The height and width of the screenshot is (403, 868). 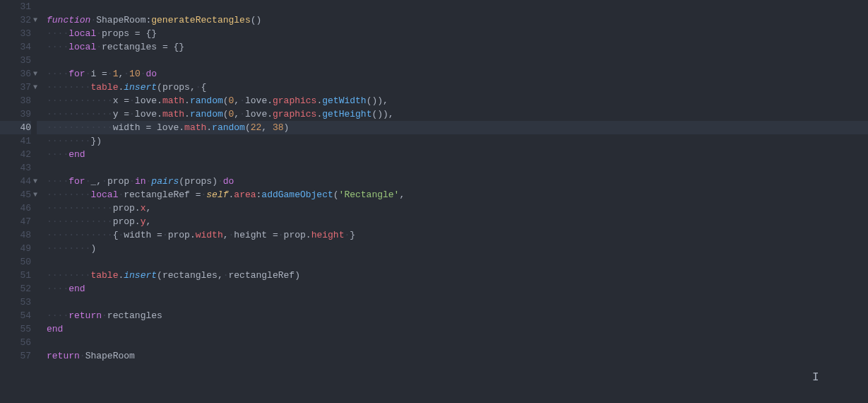 I want to click on line-number: 44▼, so click(x=16, y=181).